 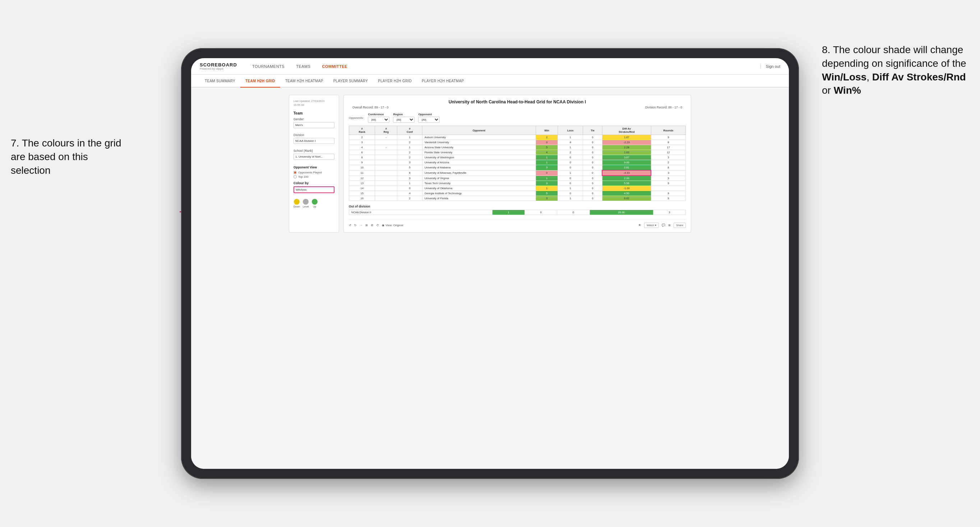 I want to click on th-diff: Diff AvStrokes/Rnd, so click(x=627, y=130).